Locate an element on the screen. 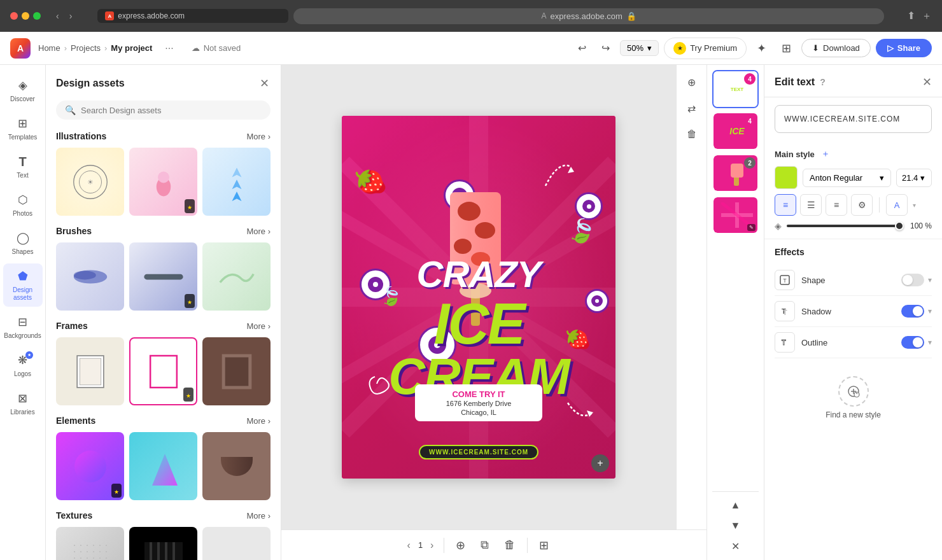  grid-pages-button: ⊞ is located at coordinates (544, 545).